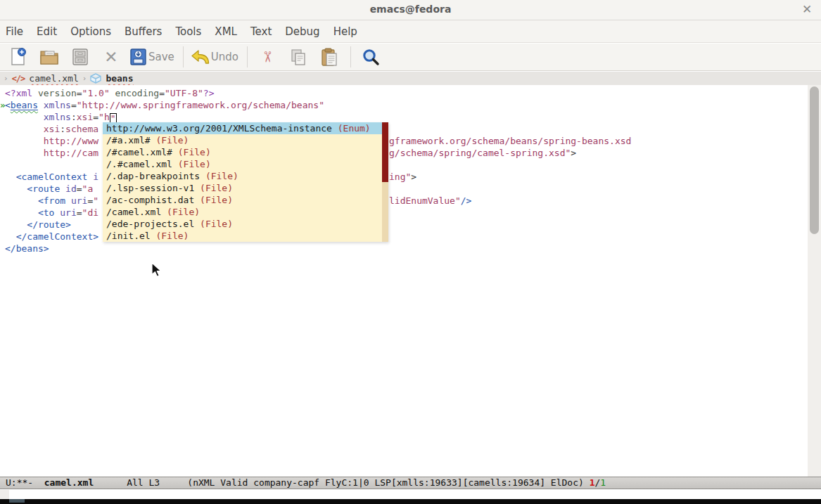 Image resolution: width=821 pixels, height=504 pixels. Describe the element at coordinates (329, 57) in the screenshot. I see `paste-button` at that location.